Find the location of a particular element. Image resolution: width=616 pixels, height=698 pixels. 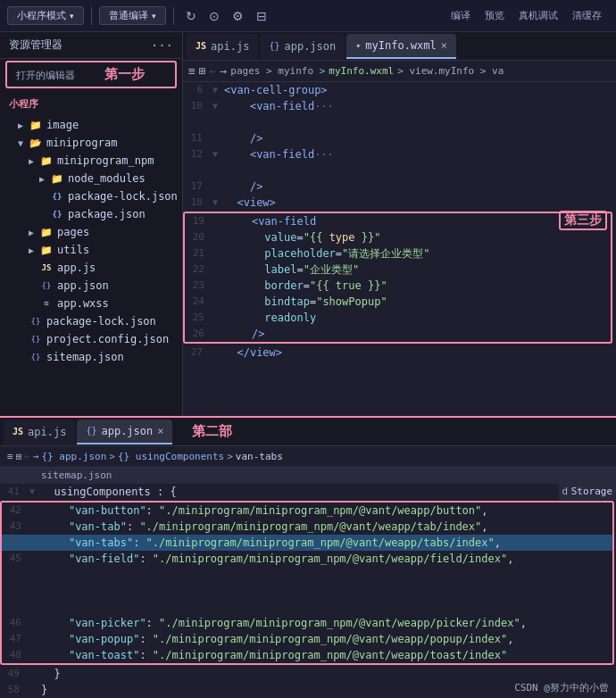

arrow-app-js is located at coordinates (34, 268).